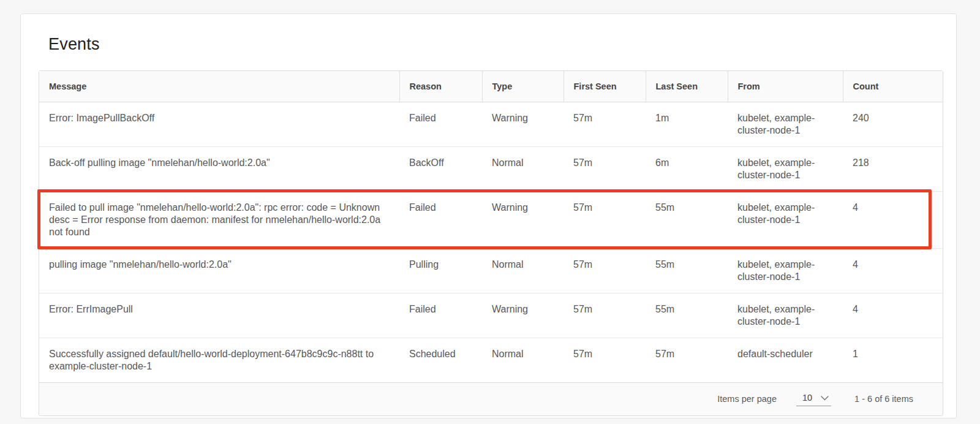  What do you see at coordinates (219, 360) in the screenshot?
I see `cell-message: Successfully assigned default/hello-worl…` at bounding box center [219, 360].